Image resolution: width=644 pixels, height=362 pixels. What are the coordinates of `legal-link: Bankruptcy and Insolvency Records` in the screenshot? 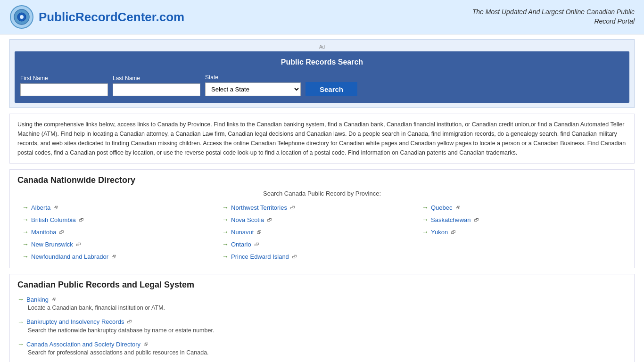 It's located at (75, 321).